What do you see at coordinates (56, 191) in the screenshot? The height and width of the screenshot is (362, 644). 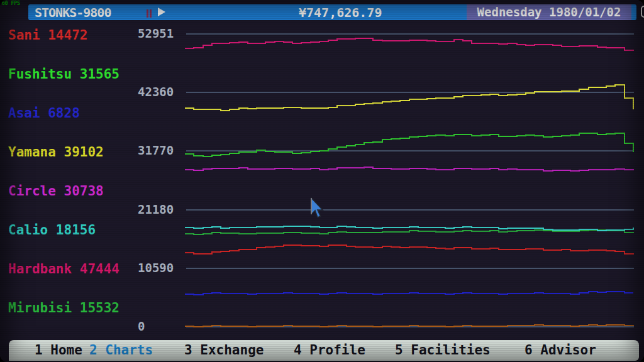 I see `watchlist-item-circle: Circle 30738` at bounding box center [56, 191].